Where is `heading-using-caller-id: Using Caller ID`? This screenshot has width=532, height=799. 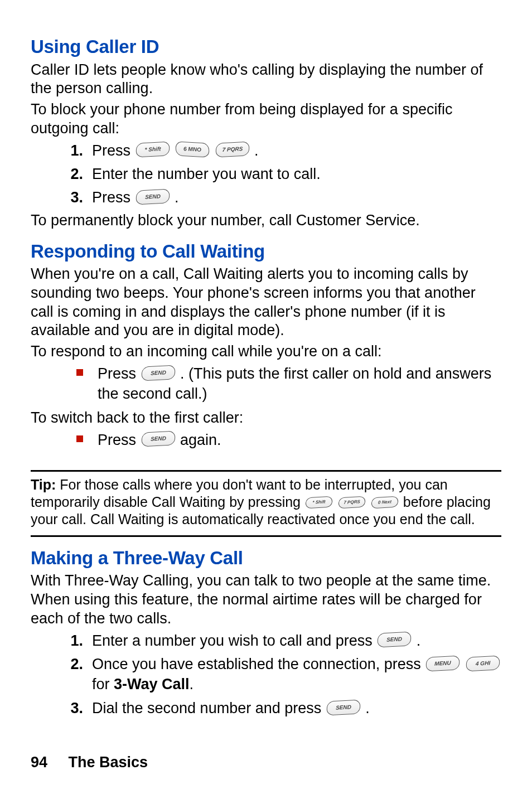
heading-using-caller-id: Using Caller ID is located at coordinates (266, 47).